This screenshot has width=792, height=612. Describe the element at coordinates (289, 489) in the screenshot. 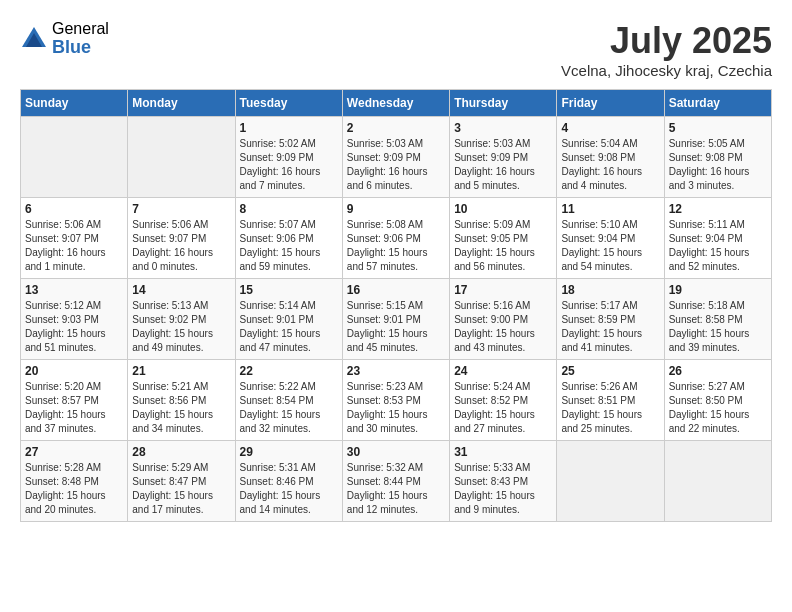

I see `day-info: Sunrise: 5:31 AM Sunset: 8:46 PM Dayligh…` at that location.